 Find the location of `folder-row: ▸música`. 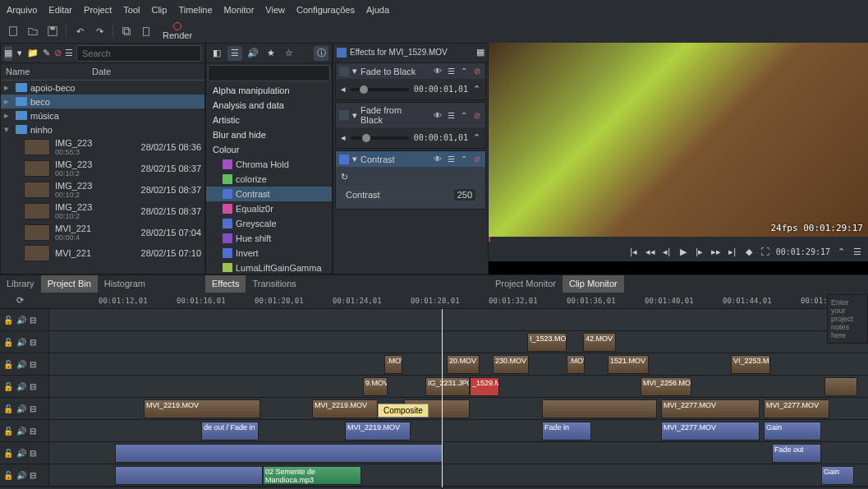

folder-row: ▸música is located at coordinates (103, 115).